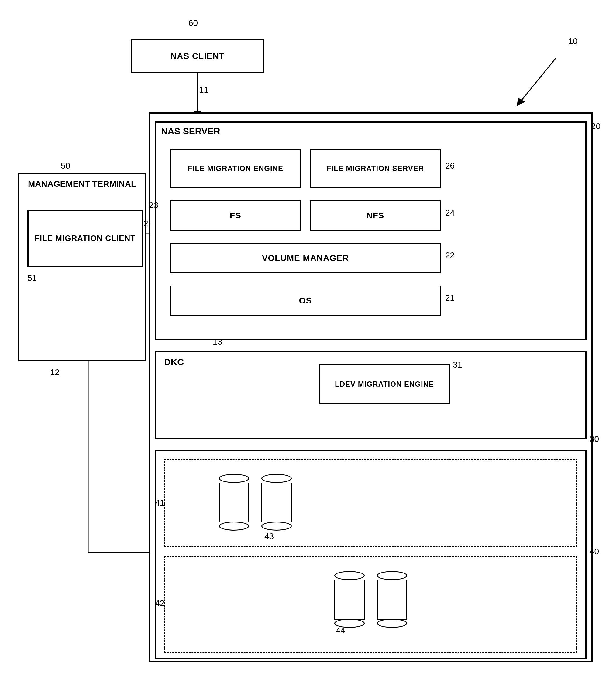  I want to click on ref-40: 40, so click(594, 551).